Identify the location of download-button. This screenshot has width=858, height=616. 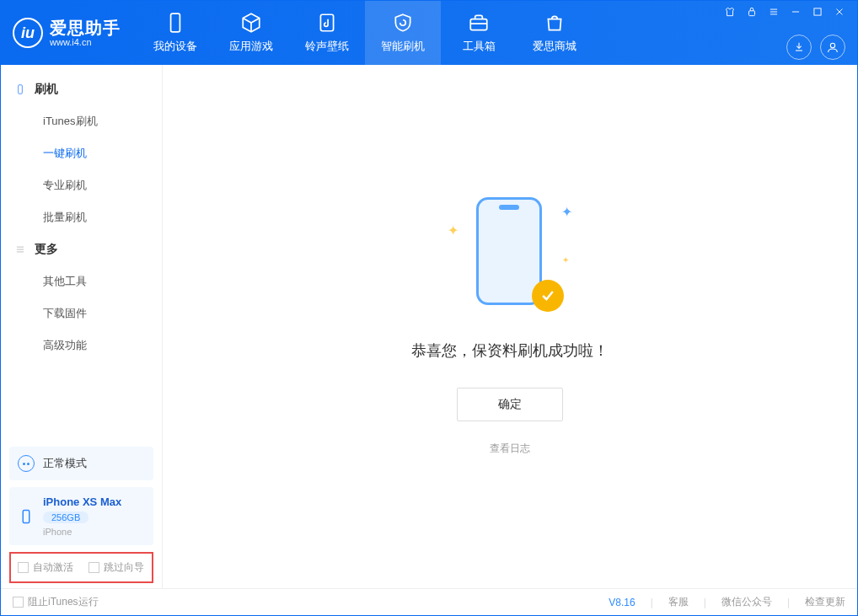
(799, 47).